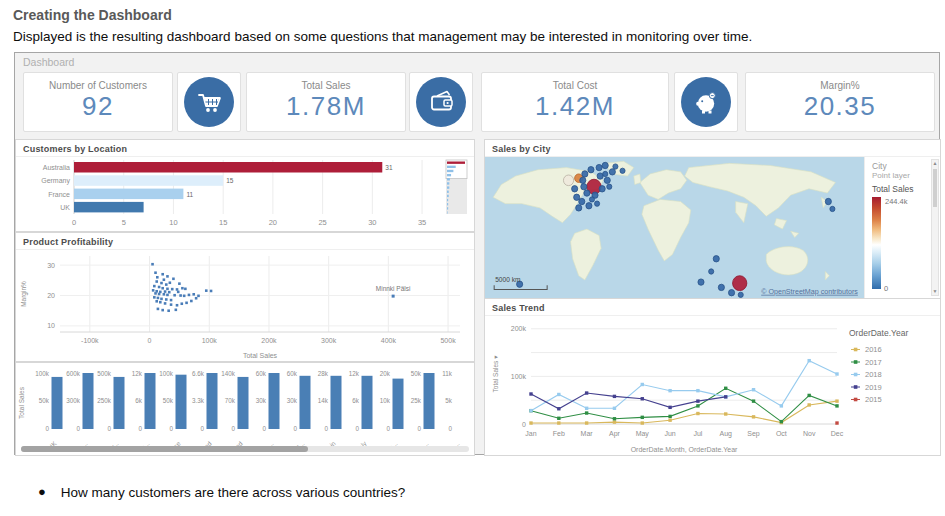 This screenshot has width=945, height=516. Describe the element at coordinates (233, 492) in the screenshot. I see `question-text: How many customers are there across vari…` at that location.